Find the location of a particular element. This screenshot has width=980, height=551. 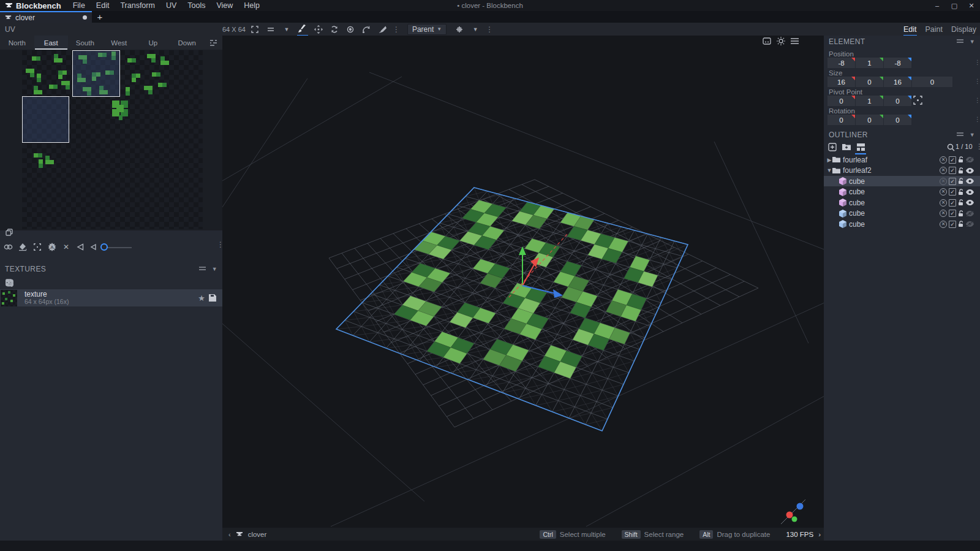

uv-selected-face-down is located at coordinates (45, 120).